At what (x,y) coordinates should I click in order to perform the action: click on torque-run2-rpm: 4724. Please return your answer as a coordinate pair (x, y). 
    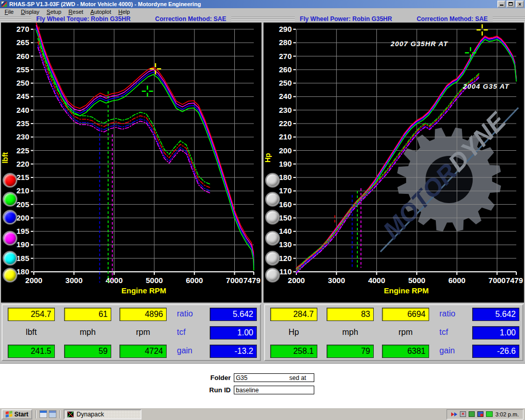
    Looking at the image, I should click on (143, 351).